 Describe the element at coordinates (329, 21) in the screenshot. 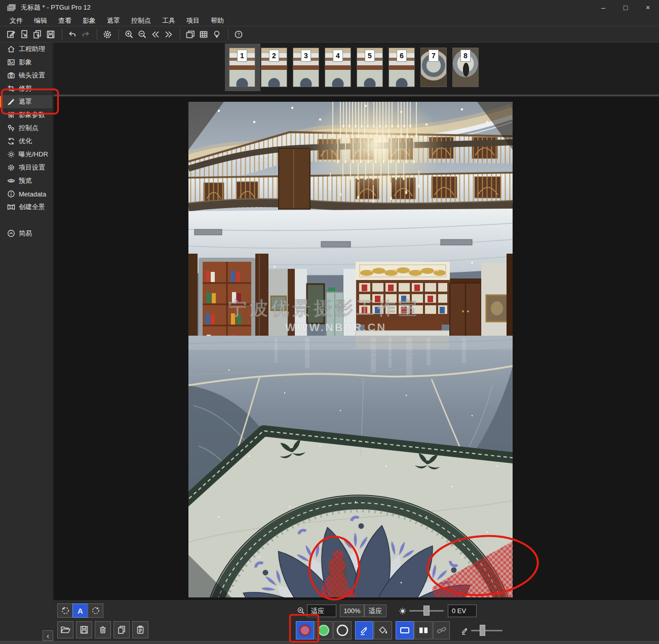

I see `menu-bar: 文件 编辑 查看 影象 遮罩 控制点 工具 项目 帮助` at that location.